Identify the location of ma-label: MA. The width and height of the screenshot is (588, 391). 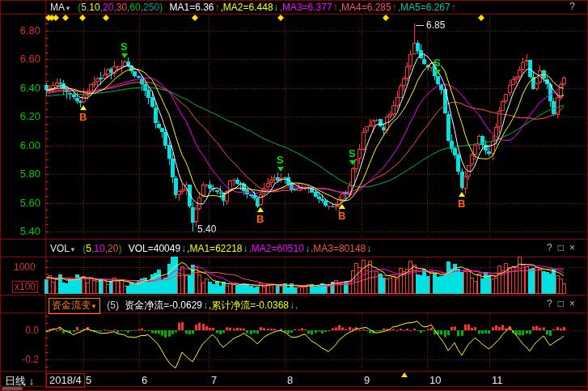
(57, 7).